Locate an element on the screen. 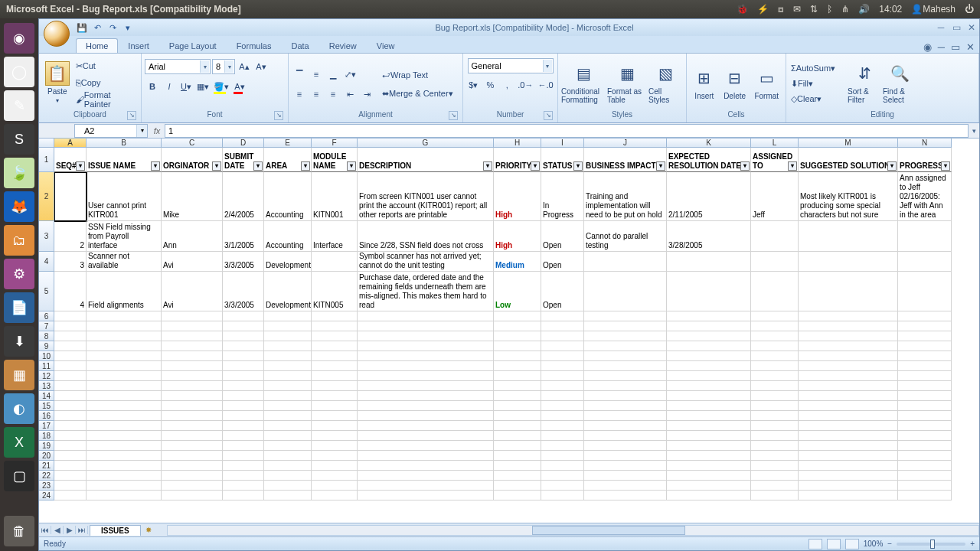  table-header: ISSUE NAME▾ is located at coordinates (124, 160).